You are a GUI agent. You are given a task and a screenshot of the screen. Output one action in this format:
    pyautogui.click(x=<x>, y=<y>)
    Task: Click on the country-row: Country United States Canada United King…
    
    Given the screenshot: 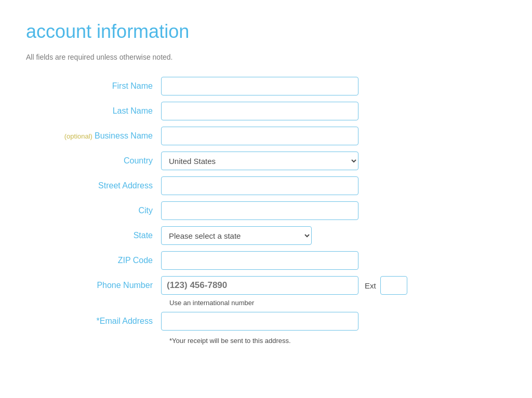 What is the action you would take?
    pyautogui.click(x=260, y=161)
    